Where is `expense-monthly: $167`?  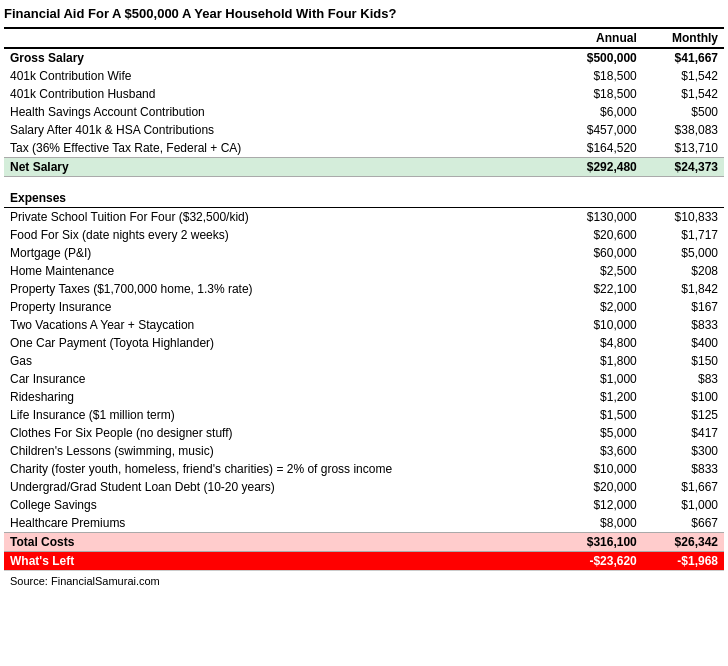
expense-monthly: $167 is located at coordinates (684, 307).